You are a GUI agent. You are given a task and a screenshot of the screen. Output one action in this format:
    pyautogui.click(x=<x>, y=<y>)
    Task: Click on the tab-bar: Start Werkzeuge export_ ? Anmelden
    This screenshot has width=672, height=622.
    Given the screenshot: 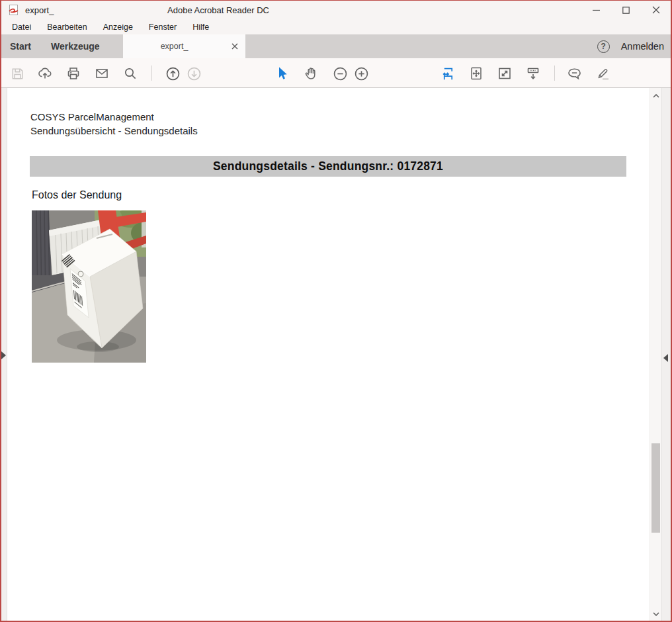 What is the action you would take?
    pyautogui.click(x=336, y=46)
    